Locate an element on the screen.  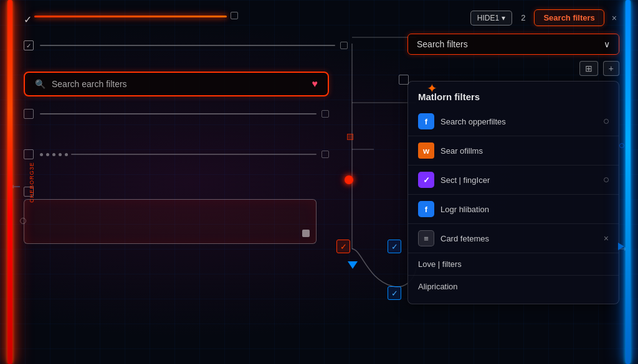
filter-label-4: Logr hlibation is located at coordinates (525, 209).